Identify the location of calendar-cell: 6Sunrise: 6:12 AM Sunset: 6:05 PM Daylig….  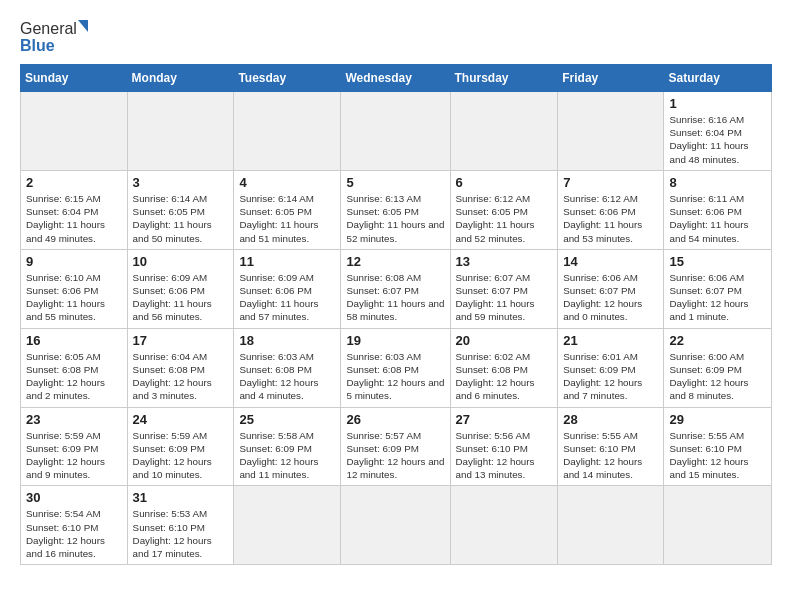
(504, 210).